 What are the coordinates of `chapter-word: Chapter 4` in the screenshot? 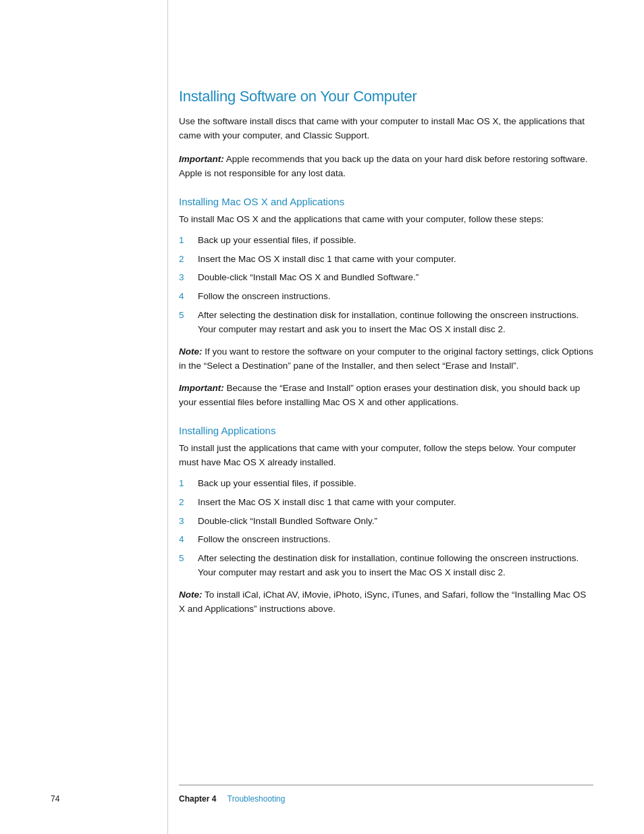 It's located at (197, 799).